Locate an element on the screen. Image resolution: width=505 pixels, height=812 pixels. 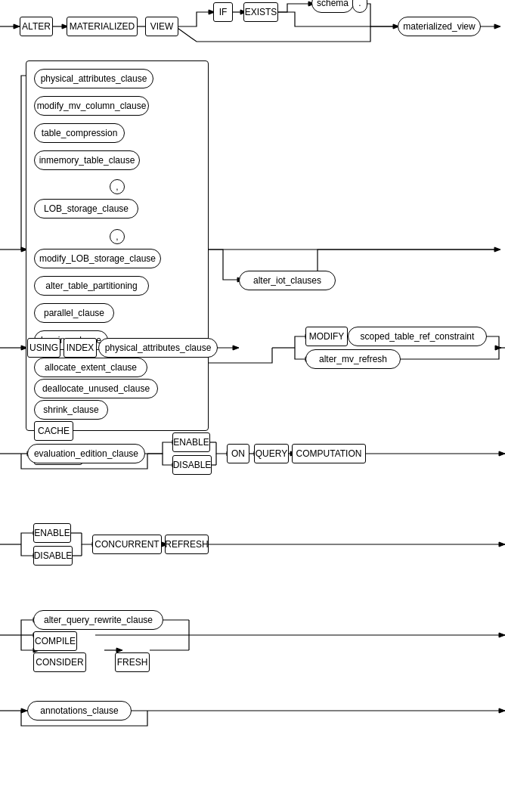
modify-label: MODIFY is located at coordinates (327, 336).